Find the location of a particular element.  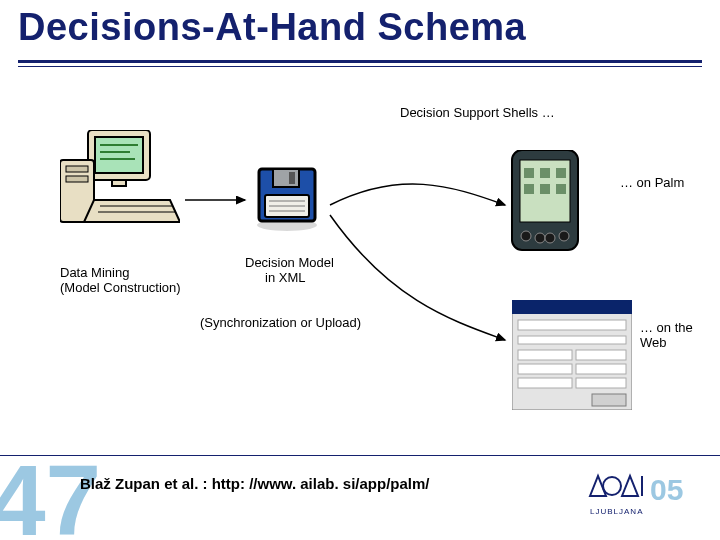

computer-icon is located at coordinates (120, 185).